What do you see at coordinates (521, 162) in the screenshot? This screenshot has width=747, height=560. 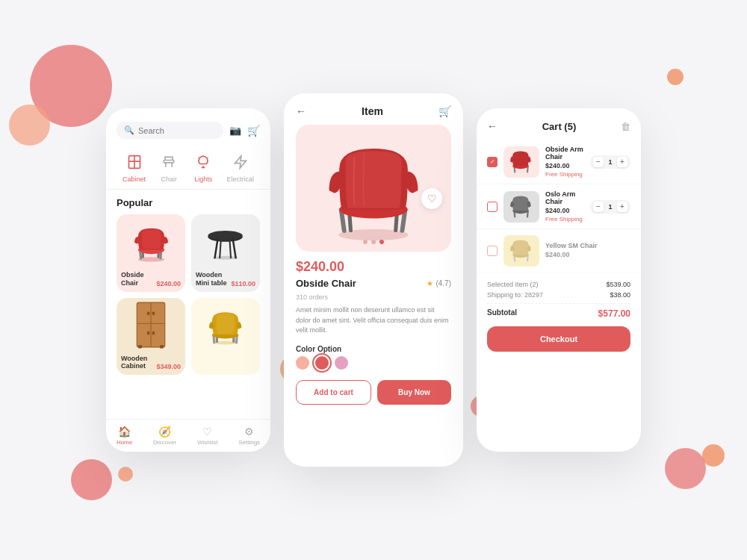 I see `cart-img-obside` at bounding box center [521, 162].